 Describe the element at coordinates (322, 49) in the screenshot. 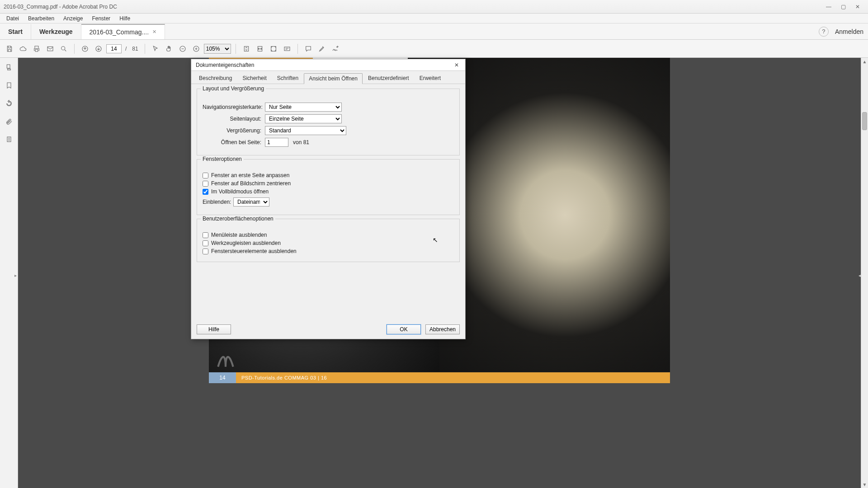

I see `highlight-icon` at that location.